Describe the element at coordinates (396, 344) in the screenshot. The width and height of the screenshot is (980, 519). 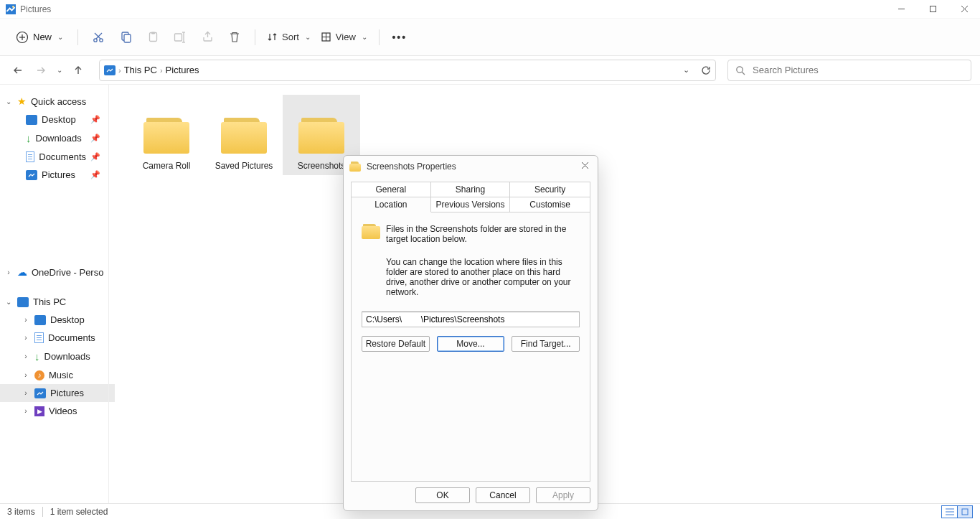
I see `restore-default-button: Restore Default` at that location.